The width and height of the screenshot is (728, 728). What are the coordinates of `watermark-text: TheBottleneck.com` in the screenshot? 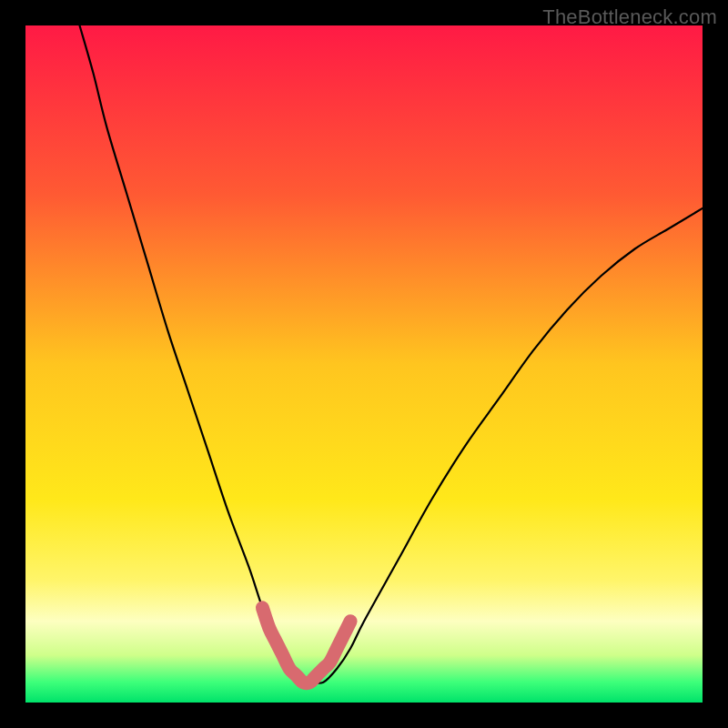 It's located at (630, 17).